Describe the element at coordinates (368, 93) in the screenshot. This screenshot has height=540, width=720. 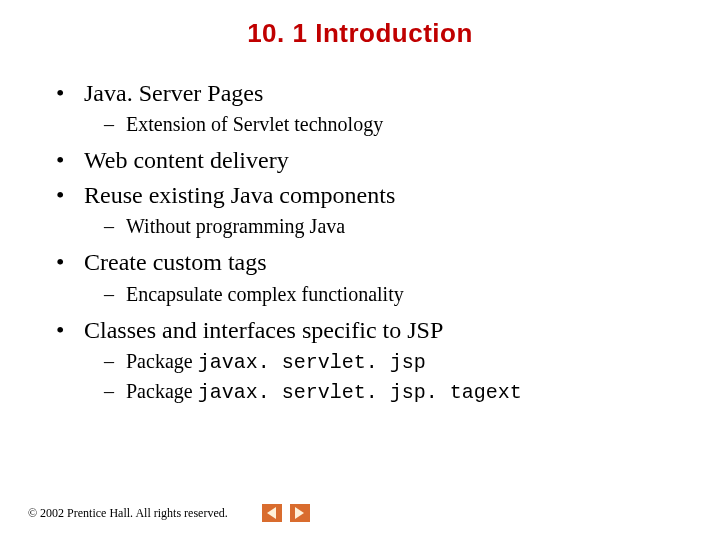
I see `bullet-level1: • Java. Server Pages` at that location.